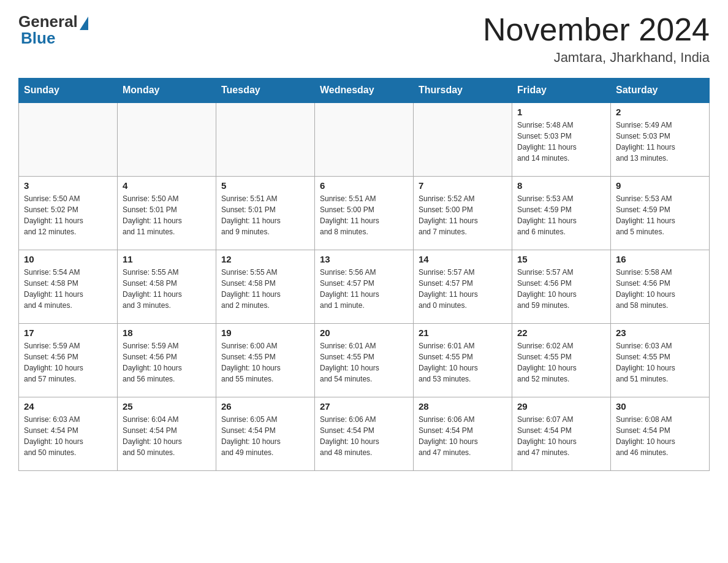 This screenshot has width=728, height=563. Describe the element at coordinates (463, 213) in the screenshot. I see `calendar-cell: 7Sunrise: 5:52 AM Sunset: 5:00 PM Daylig…` at that location.